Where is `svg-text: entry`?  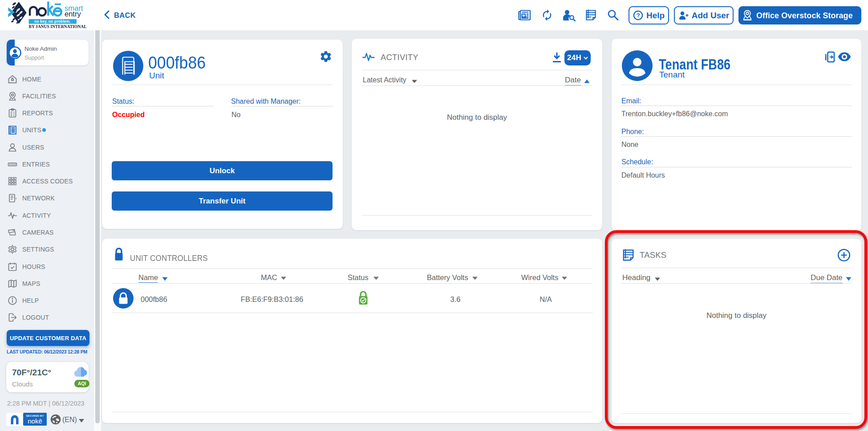 svg-text: entry is located at coordinates (73, 14).